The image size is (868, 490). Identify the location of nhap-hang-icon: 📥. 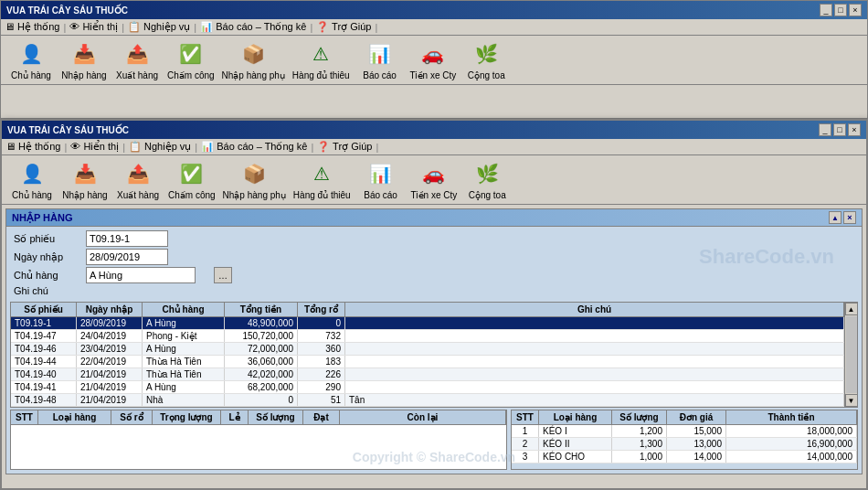
(84, 54).